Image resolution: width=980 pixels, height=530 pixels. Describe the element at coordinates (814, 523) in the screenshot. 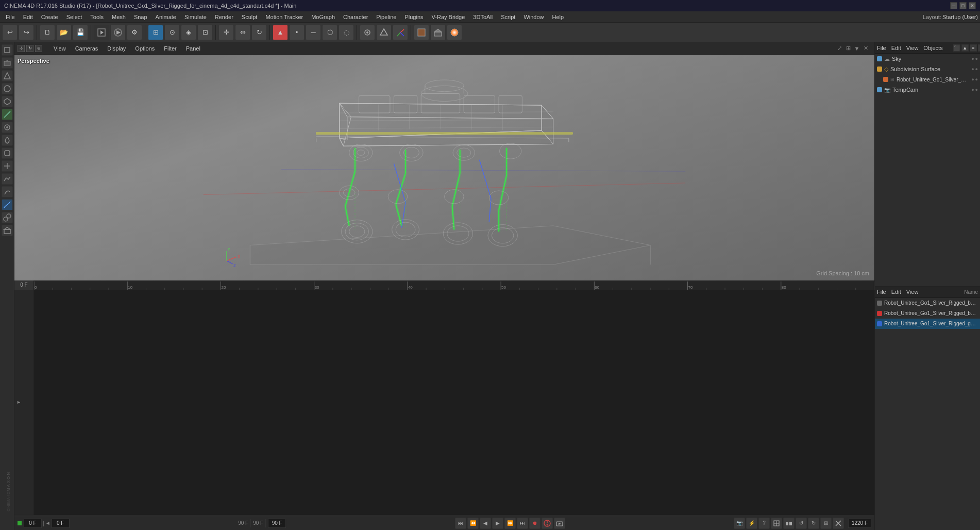

I see `loop-mode2-button: ↻` at that location.